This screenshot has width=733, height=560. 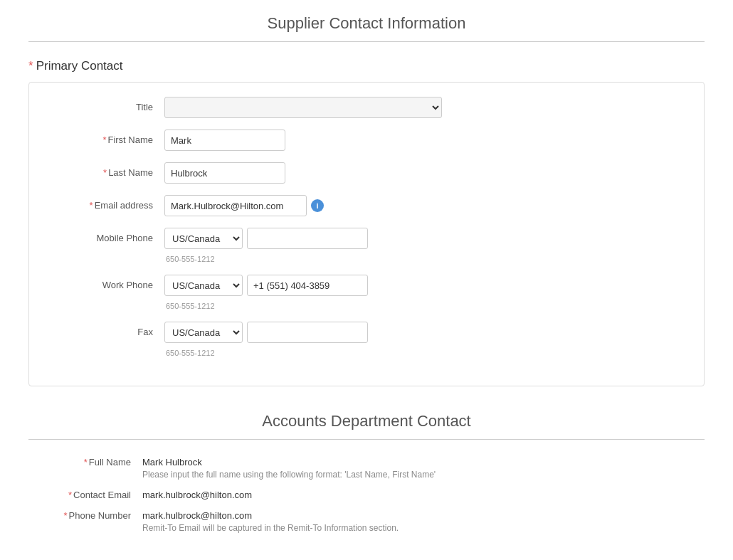 I want to click on page-title: Supplier Contact Information, so click(x=366, y=28).